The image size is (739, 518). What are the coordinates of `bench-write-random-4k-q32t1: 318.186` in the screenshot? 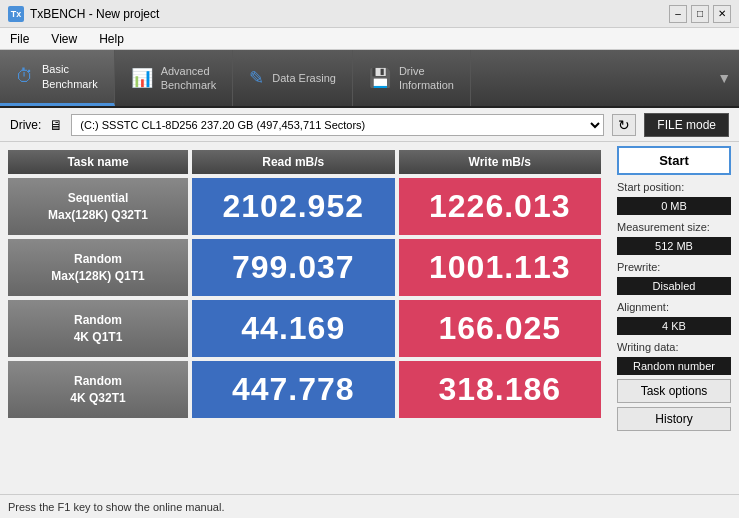 It's located at (500, 390).